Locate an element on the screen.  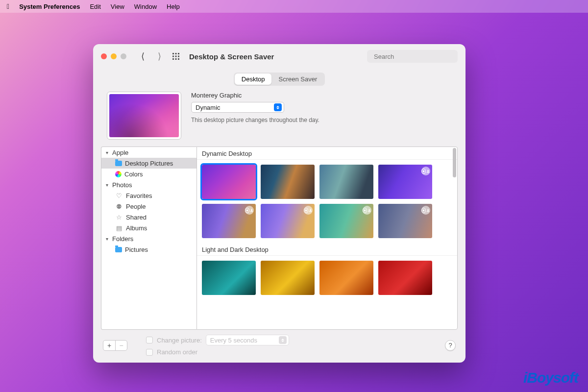
sidebar-item-people: ⚉People is located at coordinates (149, 206).